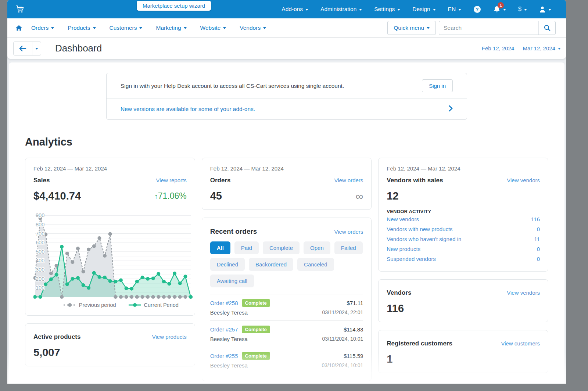 The height and width of the screenshot is (391, 588). What do you see at coordinates (287, 184) in the screenshot?
I see `orders-card: Feb 12, 2024 — Mar 12, 2024 Orders View …` at bounding box center [287, 184].